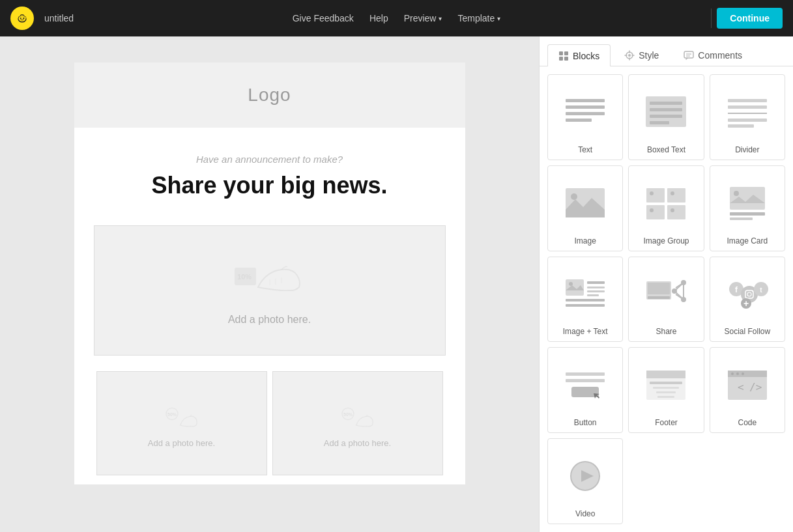 The height and width of the screenshot is (532, 793). Describe the element at coordinates (585, 481) in the screenshot. I see `block-item-video: Video` at that location.